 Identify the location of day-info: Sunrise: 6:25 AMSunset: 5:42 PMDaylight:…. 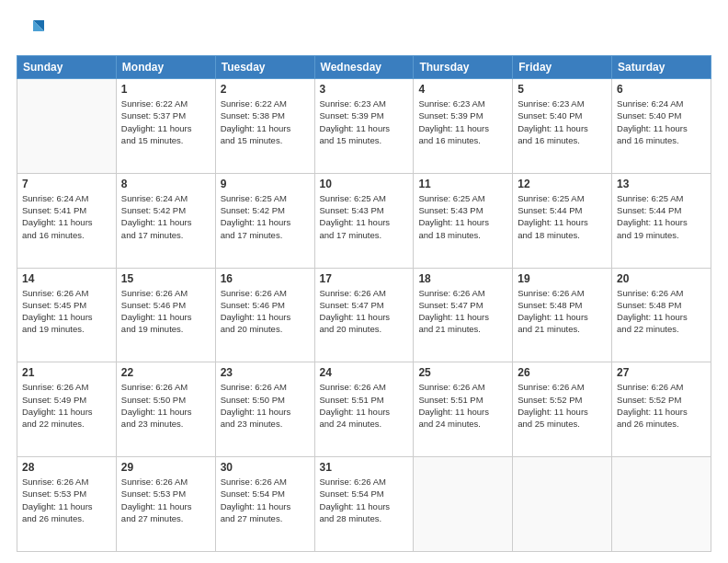
(265, 217).